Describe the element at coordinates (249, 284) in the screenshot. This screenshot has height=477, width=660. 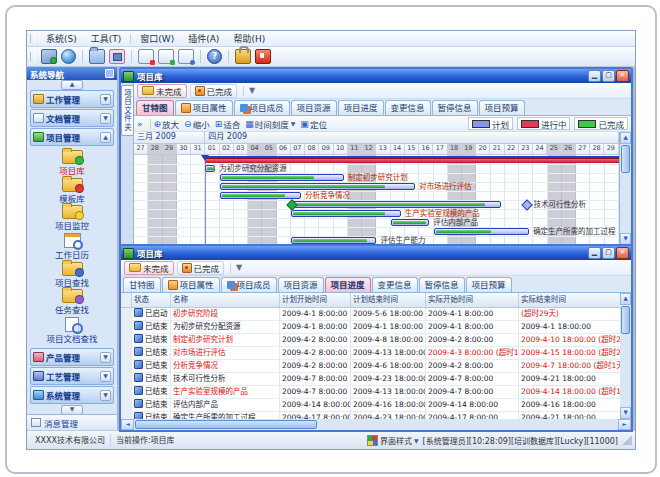
I see `tab-progress-2: 项目成员` at that location.